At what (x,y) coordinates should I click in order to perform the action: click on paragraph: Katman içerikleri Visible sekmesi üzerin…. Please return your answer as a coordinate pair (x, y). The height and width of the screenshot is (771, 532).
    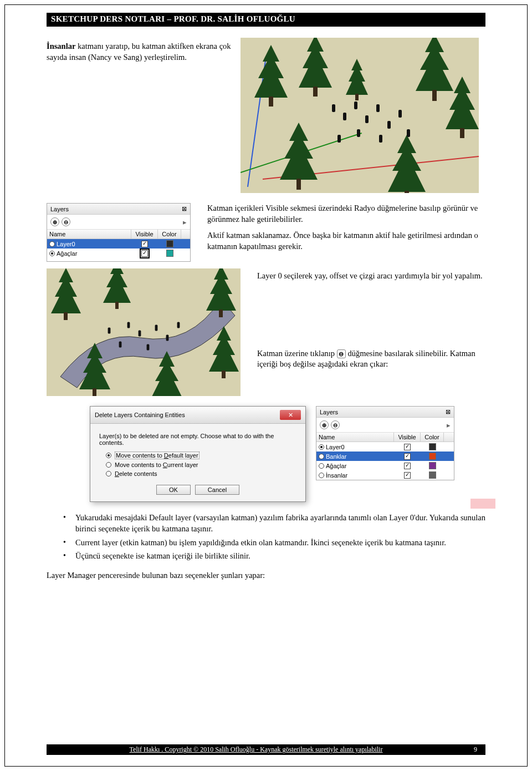
    Looking at the image, I should click on (346, 214).